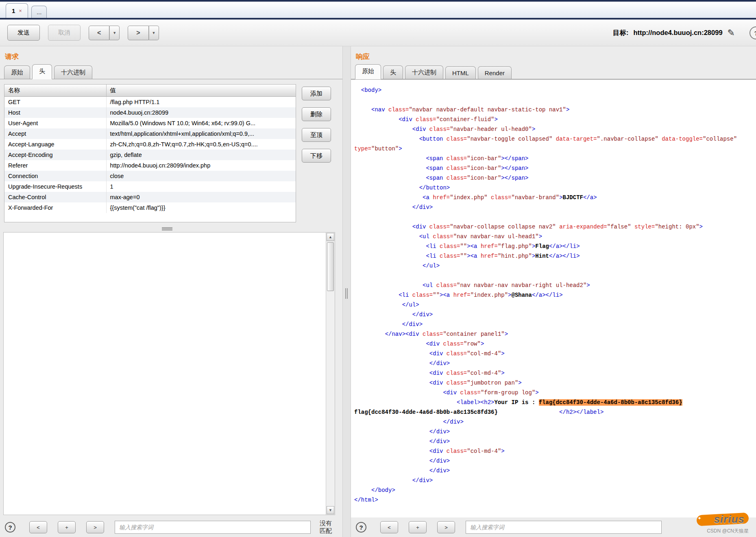 The width and height of the screenshot is (756, 537). I want to click on move-down-button: 下移, so click(316, 156).